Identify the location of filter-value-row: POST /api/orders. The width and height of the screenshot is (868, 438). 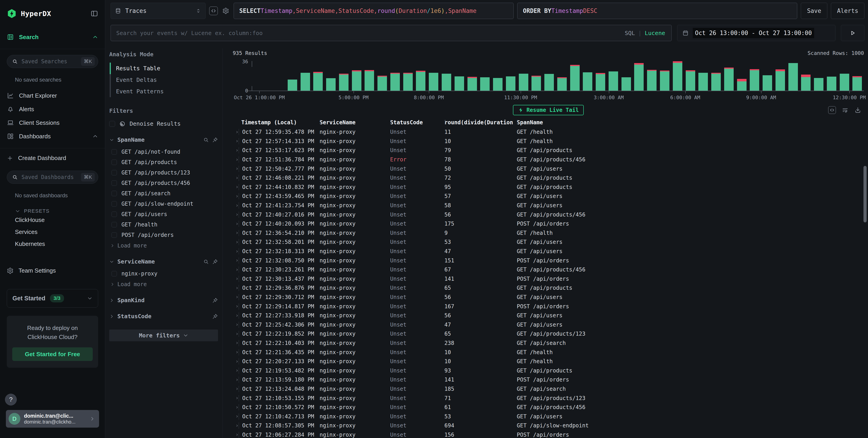
(164, 235).